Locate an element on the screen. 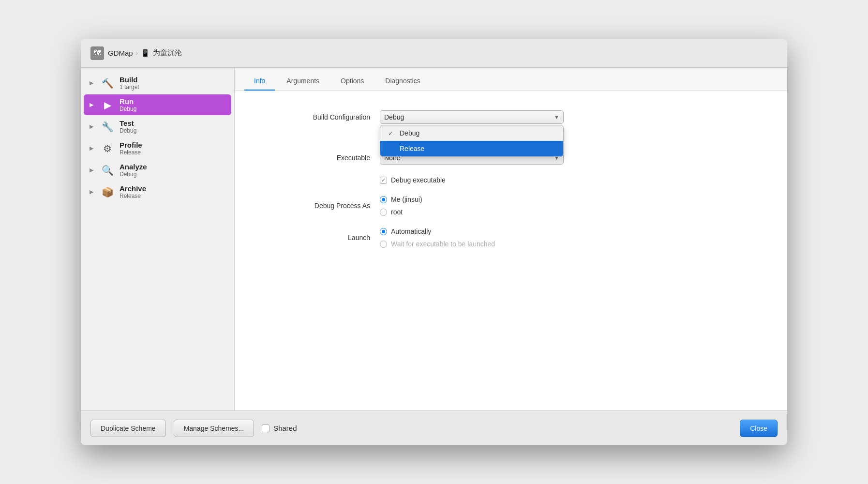 Image resolution: width=868 pixels, height=484 pixels. shared-section: Shared is located at coordinates (279, 428).